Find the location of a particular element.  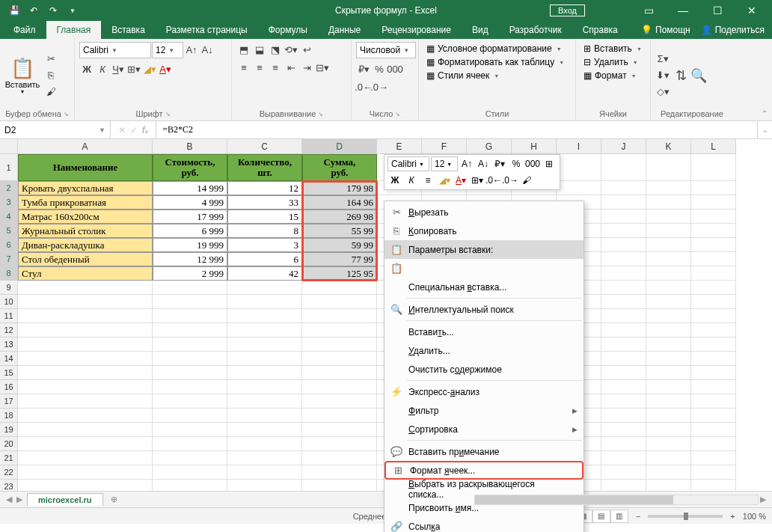

zoom-thumb is located at coordinates (686, 516).